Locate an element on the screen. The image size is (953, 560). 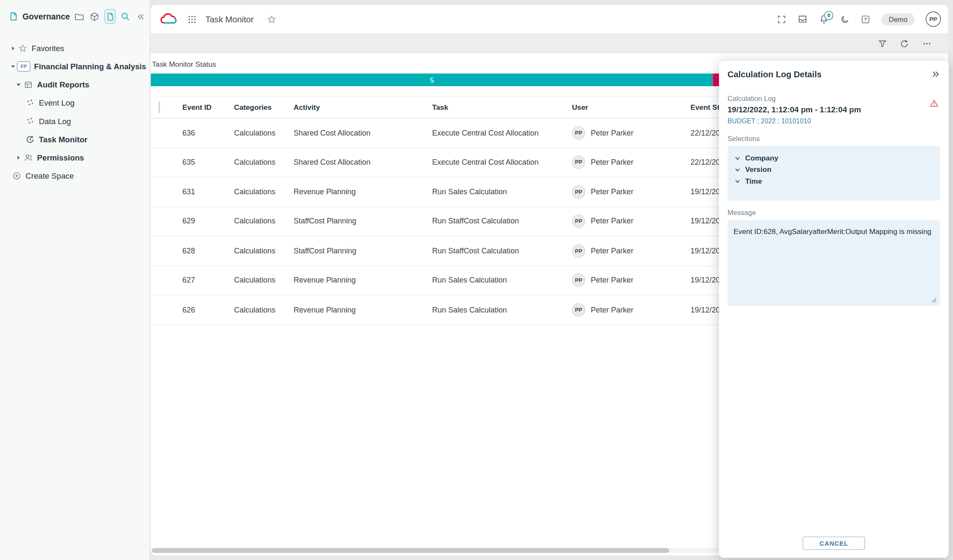
brand-cloud-logo is located at coordinates (170, 19).